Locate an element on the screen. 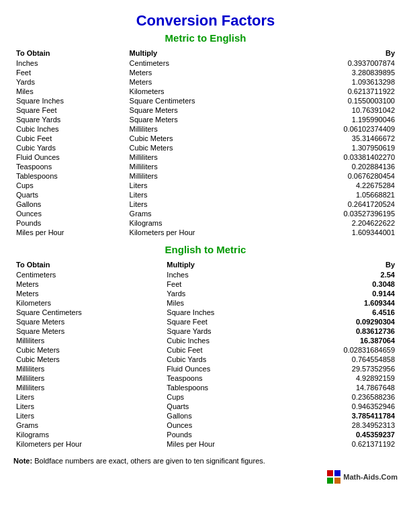 This screenshot has width=411, height=532. table-row: Cubic YardsCubic Meters1.307950619 is located at coordinates (205, 148).